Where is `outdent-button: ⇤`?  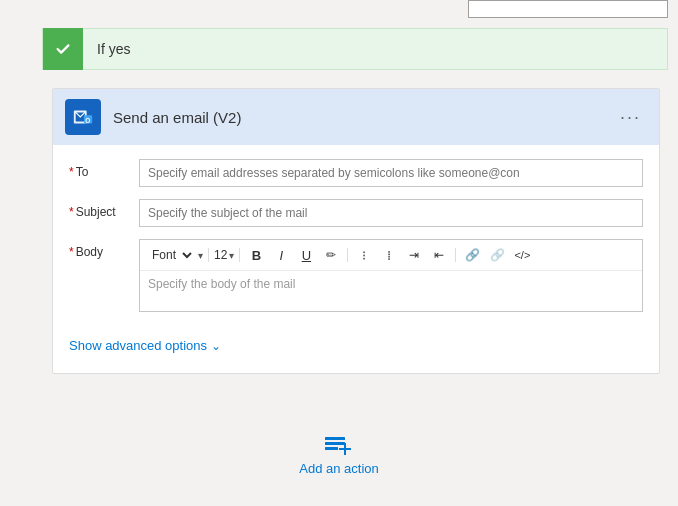 outdent-button: ⇤ is located at coordinates (439, 255).